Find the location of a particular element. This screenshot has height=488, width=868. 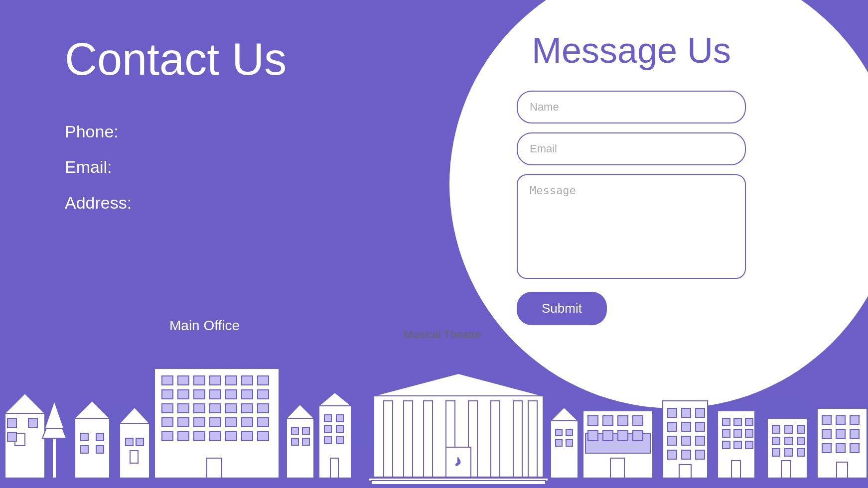

page-title: Contact Us is located at coordinates (227, 60).